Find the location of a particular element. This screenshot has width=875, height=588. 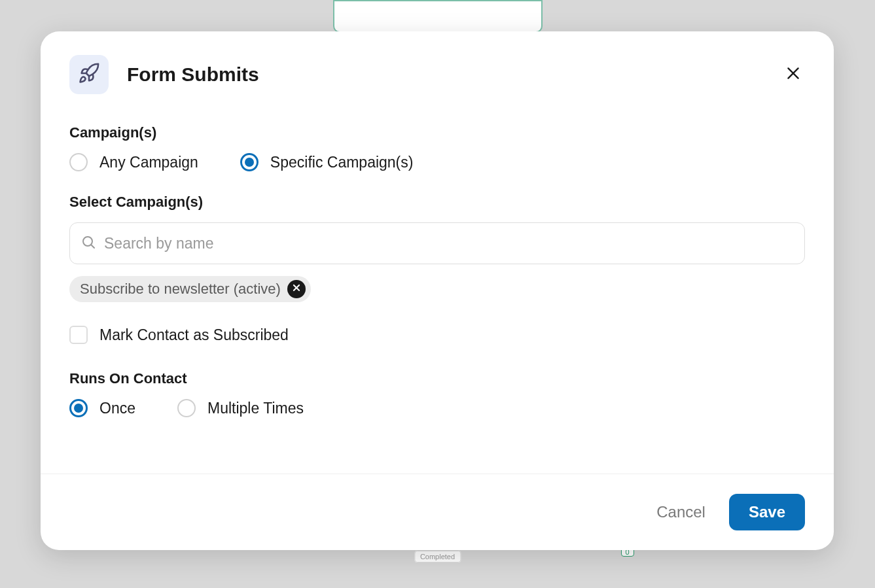

campaigns-radio-group: Any Campaign Specific Campaign(s) is located at coordinates (437, 162).